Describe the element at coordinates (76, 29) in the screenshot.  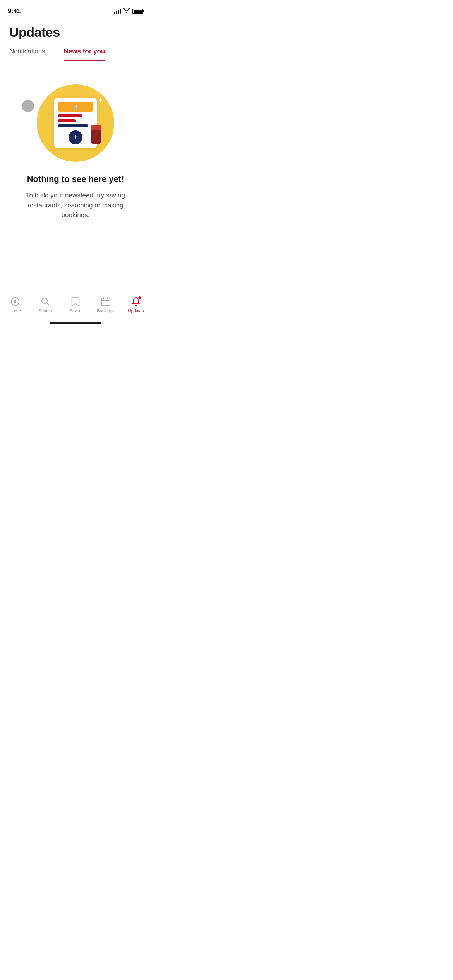
I see `page-title-section: Updates` at that location.